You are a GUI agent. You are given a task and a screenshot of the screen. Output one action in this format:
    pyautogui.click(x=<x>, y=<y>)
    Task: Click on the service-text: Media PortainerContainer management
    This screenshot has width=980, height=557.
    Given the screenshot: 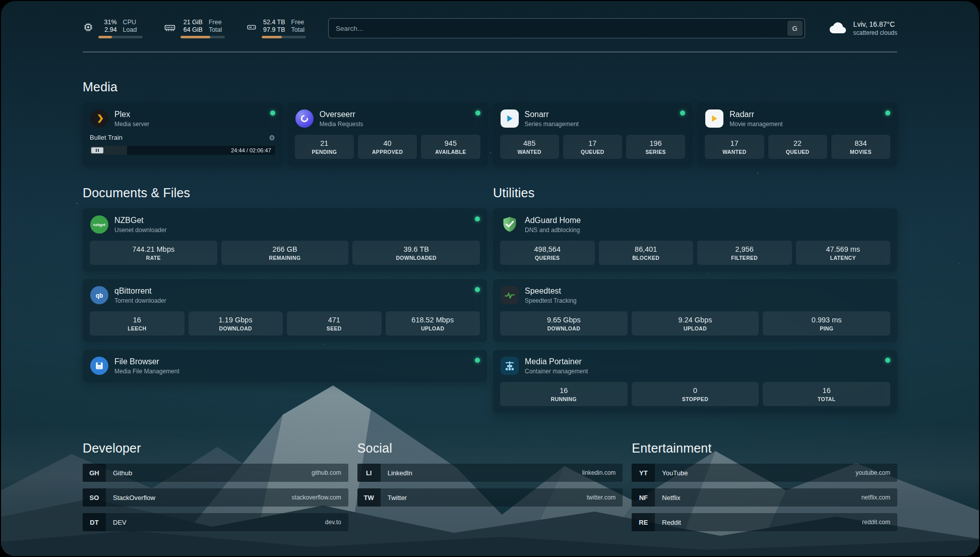 What is the action you would take?
    pyautogui.click(x=557, y=366)
    